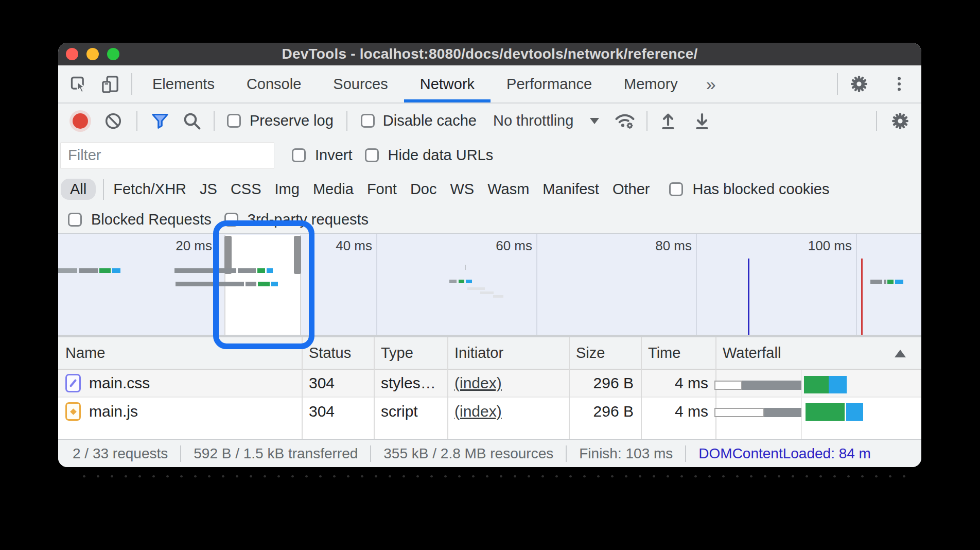 The image size is (980, 550). What do you see at coordinates (668, 121) in the screenshot?
I see `import-har-button` at bounding box center [668, 121].